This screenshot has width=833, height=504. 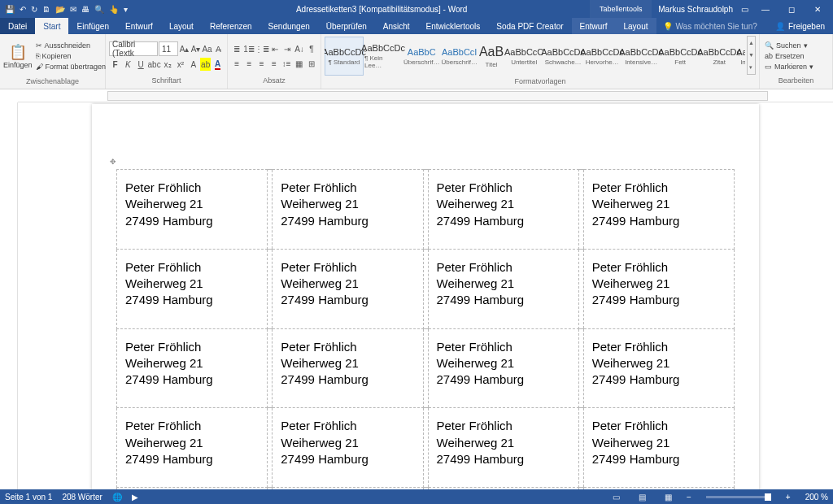 I want to click on borders-button: ⊞, so click(x=312, y=63).